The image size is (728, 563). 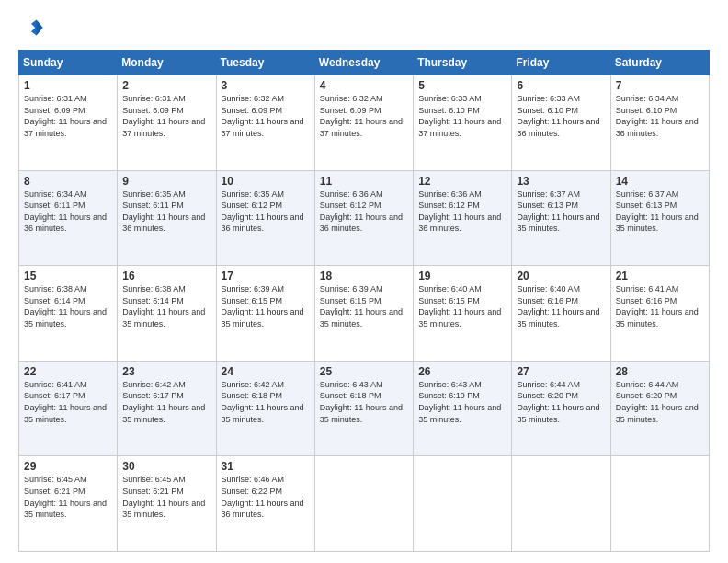 What do you see at coordinates (166, 86) in the screenshot?
I see `day-number: 2` at bounding box center [166, 86].